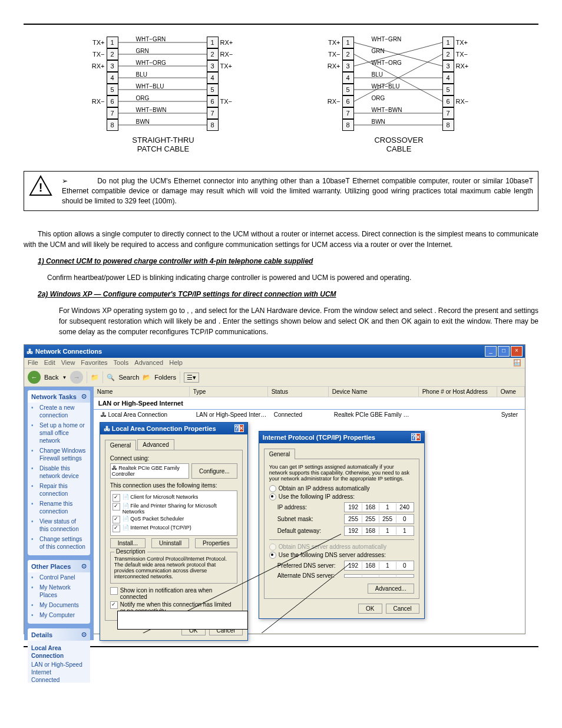  What do you see at coordinates (391, 588) in the screenshot?
I see `advanced-button: Advanced...` at bounding box center [391, 588].